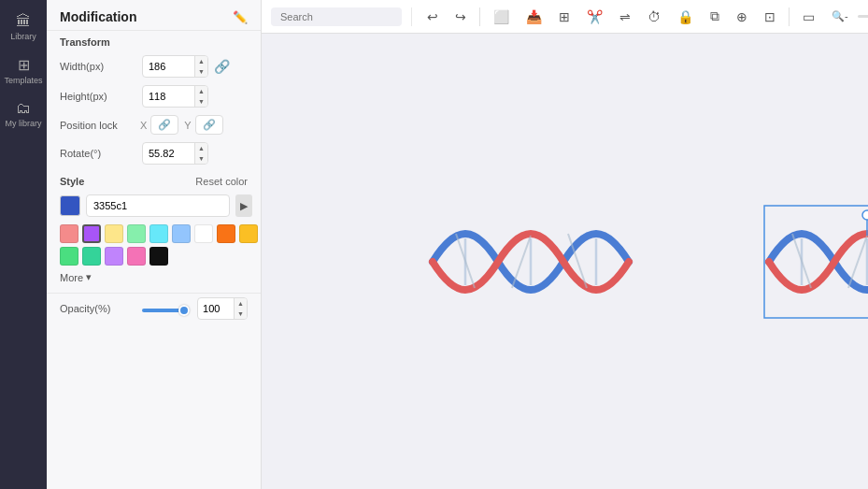 Image resolution: width=868 pixels, height=489 pixels. What do you see at coordinates (809, 17) in the screenshot?
I see `aspect-button: ▭` at bounding box center [809, 17].